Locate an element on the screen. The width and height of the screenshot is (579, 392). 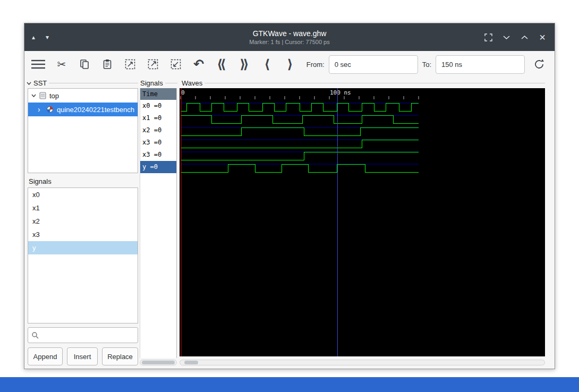
waves-frame-label: Waves is located at coordinates (363, 83).